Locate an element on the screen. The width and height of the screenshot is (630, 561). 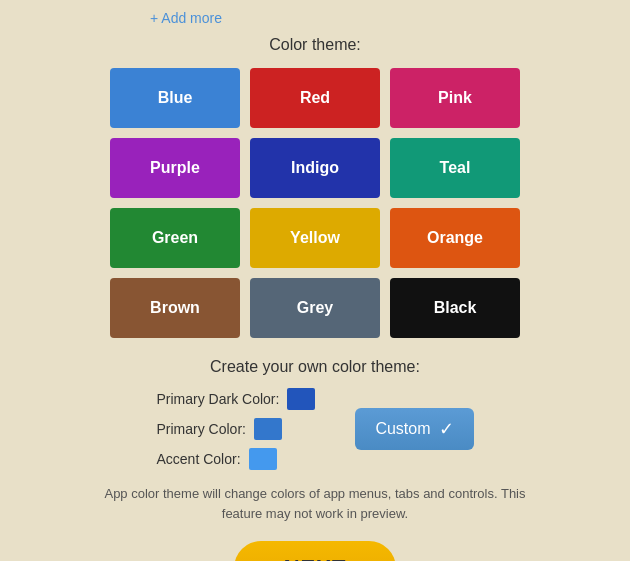
primary-dark-swatch is located at coordinates (301, 399).